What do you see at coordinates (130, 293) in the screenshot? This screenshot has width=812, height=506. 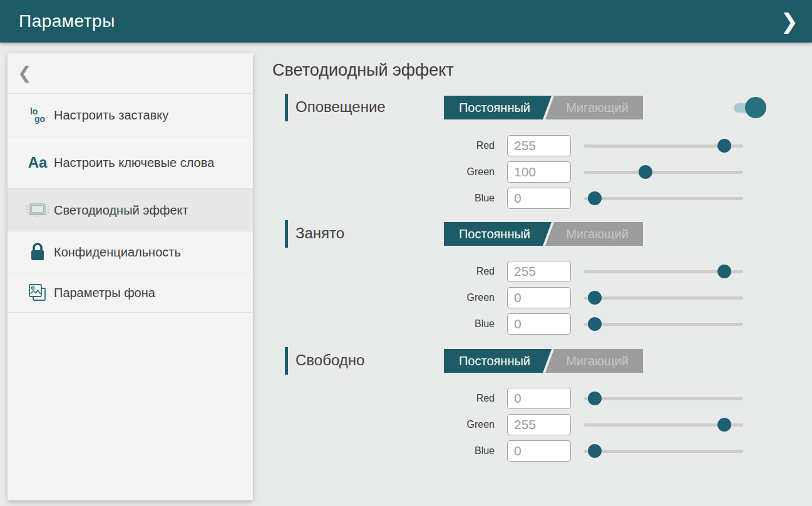 I see `sidebar-item-background: Параметры фона` at bounding box center [130, 293].